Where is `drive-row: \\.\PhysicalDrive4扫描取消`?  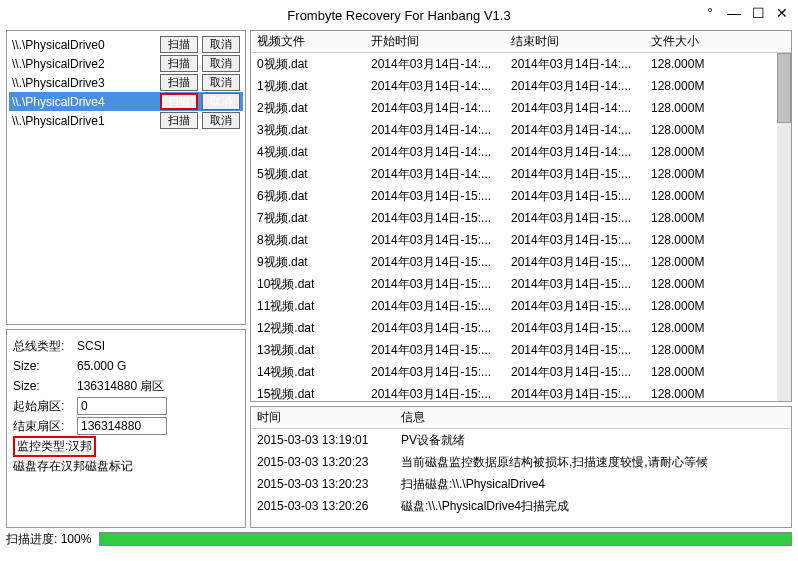 drive-row: \\.\PhysicalDrive4扫描取消 is located at coordinates (126, 102).